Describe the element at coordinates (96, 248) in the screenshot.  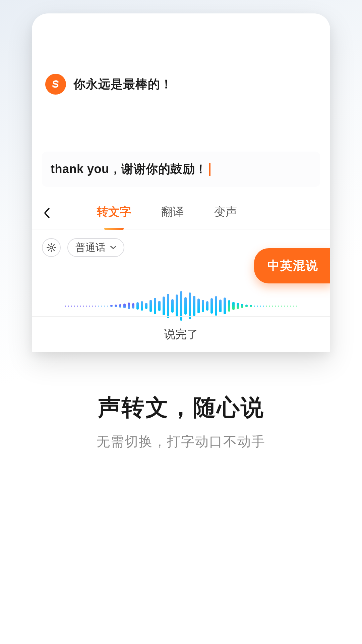
I see `language-selector: 普通话` at that location.